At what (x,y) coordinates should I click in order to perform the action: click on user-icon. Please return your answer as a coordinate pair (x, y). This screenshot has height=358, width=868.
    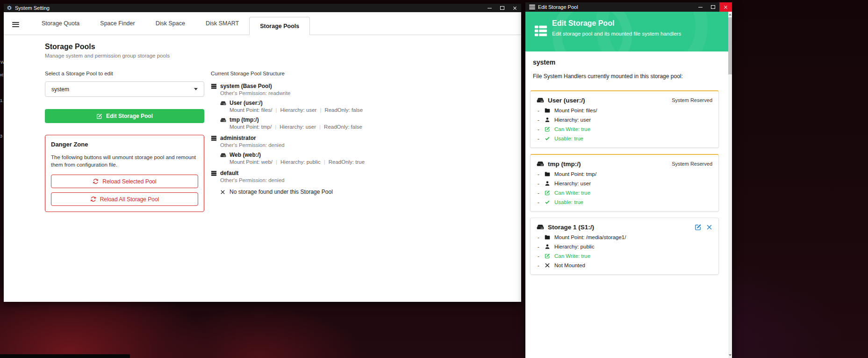
    Looking at the image, I should click on (547, 183).